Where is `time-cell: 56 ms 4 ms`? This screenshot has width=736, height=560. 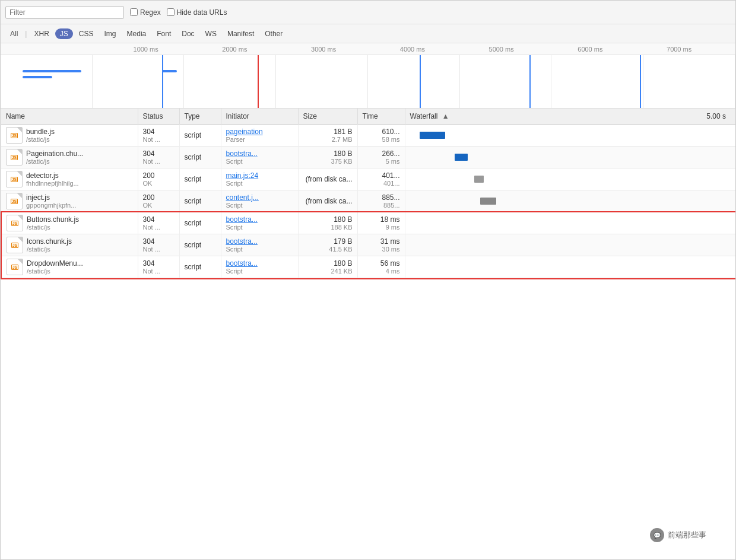
time-cell: 56 ms 4 ms is located at coordinates (381, 267).